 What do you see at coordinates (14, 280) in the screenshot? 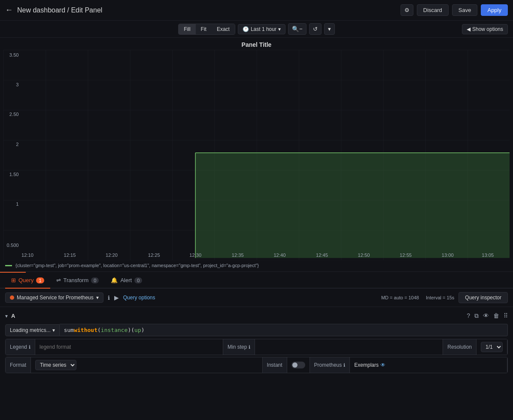
I see `database-icon: ⊞` at bounding box center [14, 280].